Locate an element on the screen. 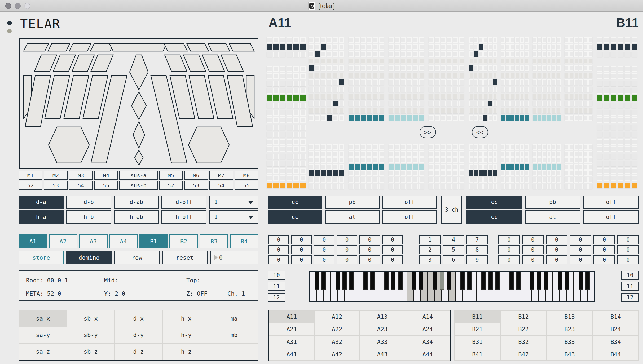 Image resolution: width=643 pixels, height=364 pixels. m-value-box: 54 is located at coordinates (221, 185).